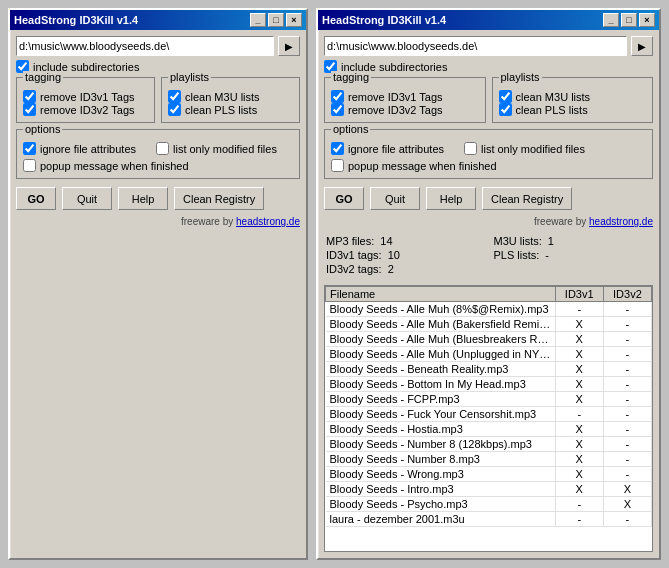 The image size is (669, 568). What do you see at coordinates (344, 198) in the screenshot?
I see `go-button-right: GO` at bounding box center [344, 198].